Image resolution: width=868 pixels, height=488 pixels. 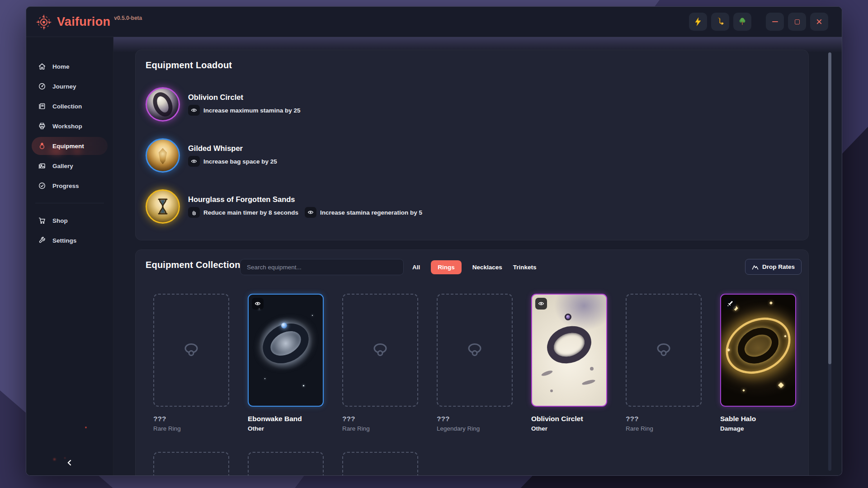 What do you see at coordinates (759, 22) in the screenshot?
I see `titlebar-actions` at bounding box center [759, 22].